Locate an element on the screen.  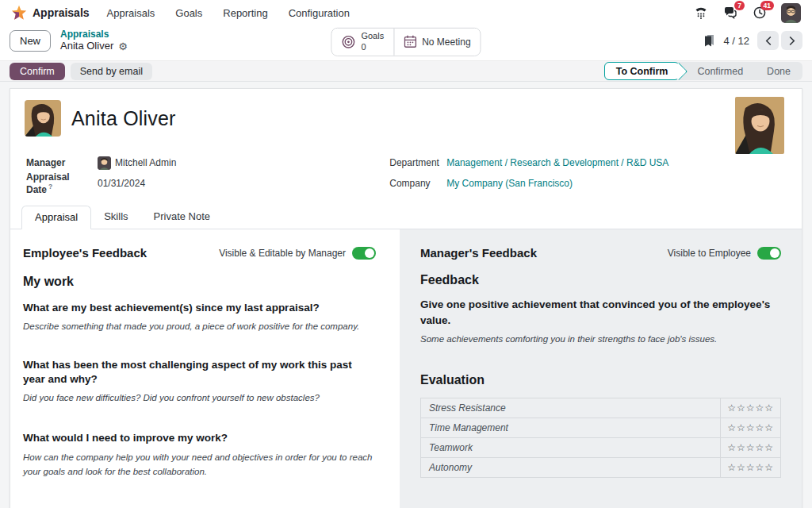
confirm-button: Confirm is located at coordinates (37, 71).